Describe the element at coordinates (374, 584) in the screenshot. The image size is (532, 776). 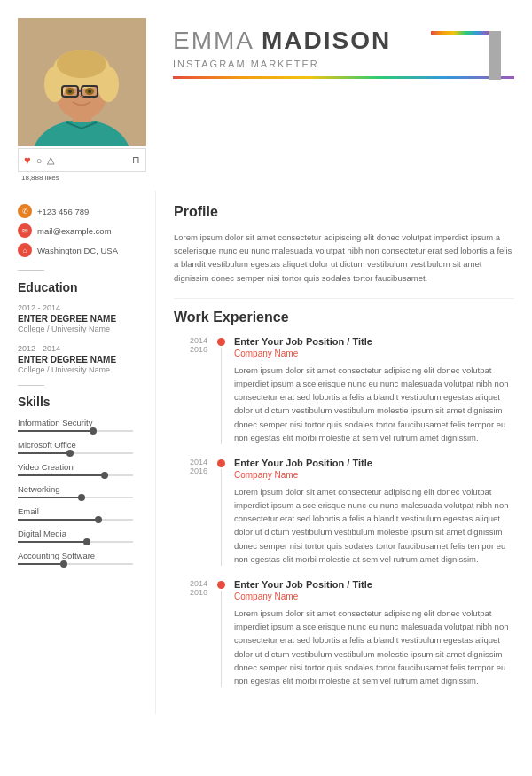
I see `work-title-2: Enter Your Job Position / Title` at that location.